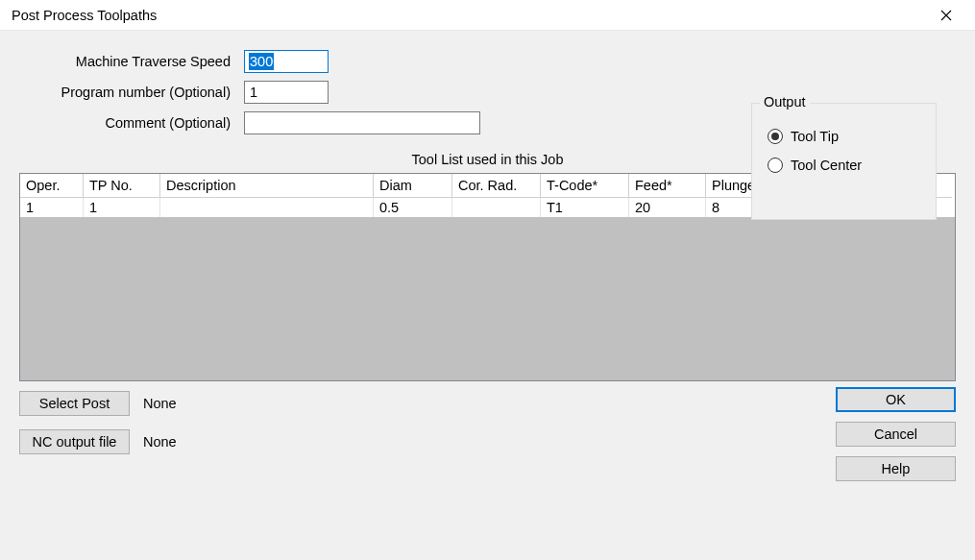  Describe the element at coordinates (286, 61) in the screenshot. I see `traverse-speed-input: 300` at that location.